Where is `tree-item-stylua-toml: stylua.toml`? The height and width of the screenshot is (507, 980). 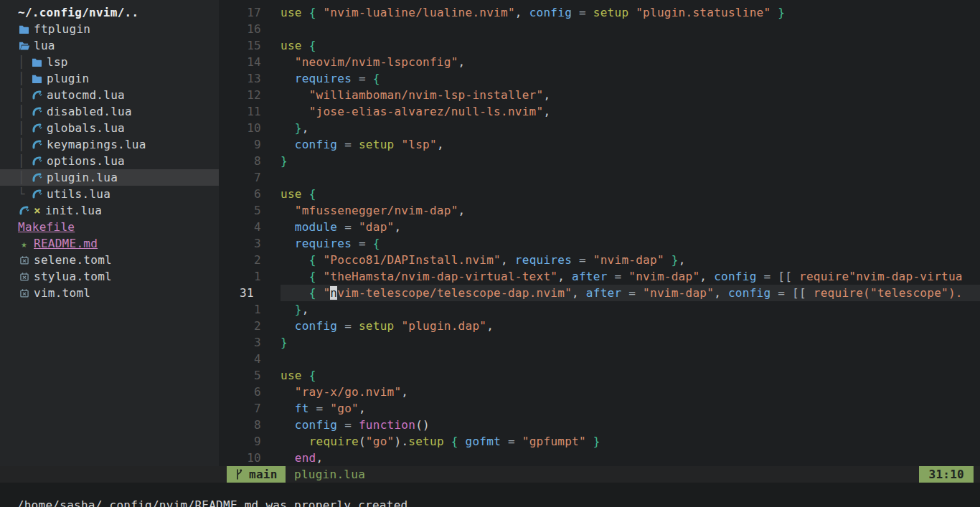
tree-item-stylua-toml: stylua.toml is located at coordinates (109, 277).